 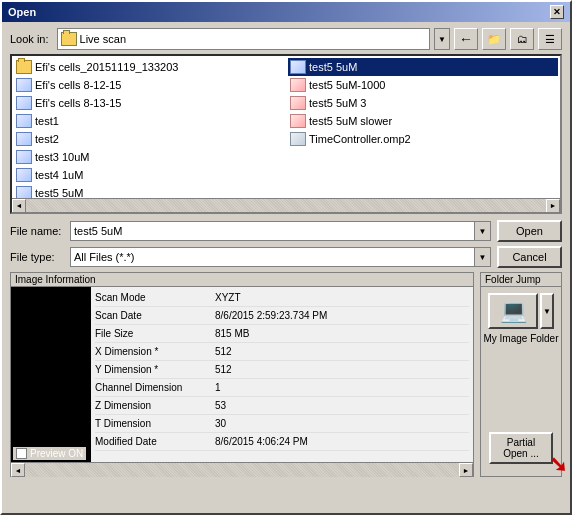 What do you see at coordinates (298, 139) in the screenshot?
I see `file-icon` at bounding box center [298, 139].